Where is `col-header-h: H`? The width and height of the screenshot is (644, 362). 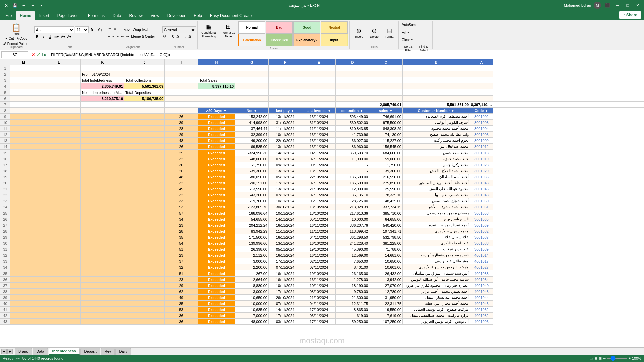 col-header-h: H is located at coordinates (217, 62).